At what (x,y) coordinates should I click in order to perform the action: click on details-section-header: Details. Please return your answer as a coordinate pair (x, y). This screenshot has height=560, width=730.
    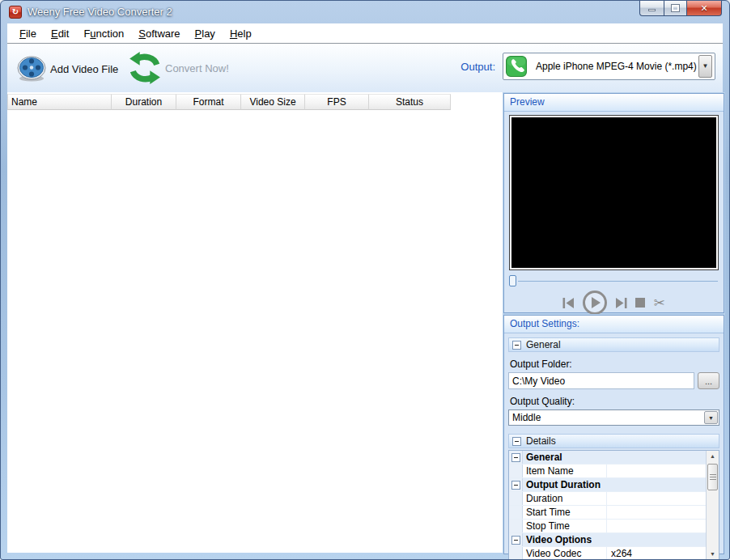
    Looking at the image, I should click on (613, 441).